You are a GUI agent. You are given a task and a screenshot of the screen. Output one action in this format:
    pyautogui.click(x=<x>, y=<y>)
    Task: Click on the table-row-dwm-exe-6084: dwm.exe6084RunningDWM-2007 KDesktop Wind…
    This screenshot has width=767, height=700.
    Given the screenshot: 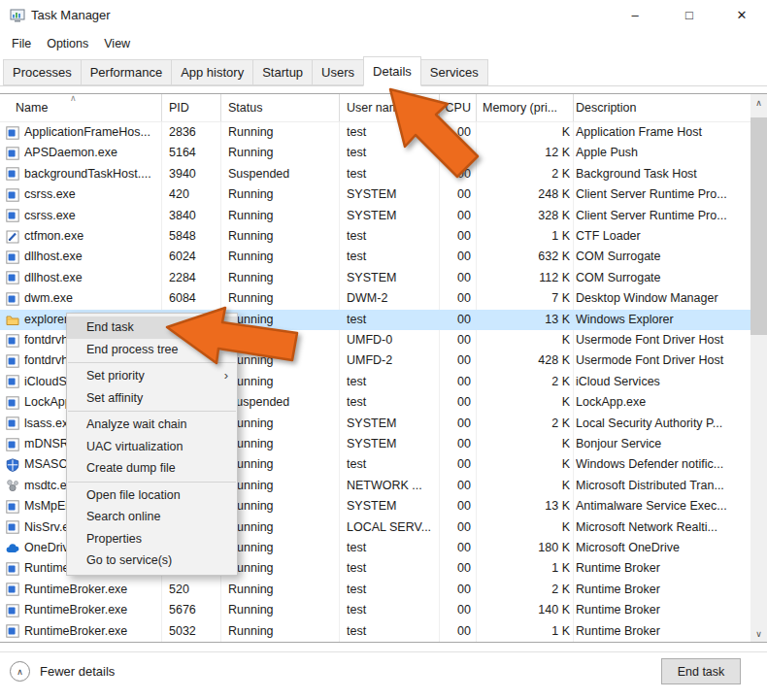 What is the action you would take?
    pyautogui.click(x=375, y=299)
    